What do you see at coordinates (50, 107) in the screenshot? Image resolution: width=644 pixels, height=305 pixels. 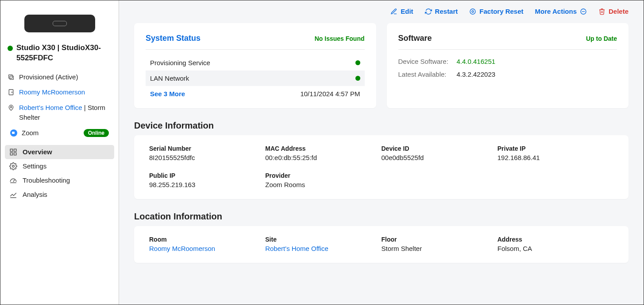 I see `site-link: Robert's Home Office` at bounding box center [50, 107].